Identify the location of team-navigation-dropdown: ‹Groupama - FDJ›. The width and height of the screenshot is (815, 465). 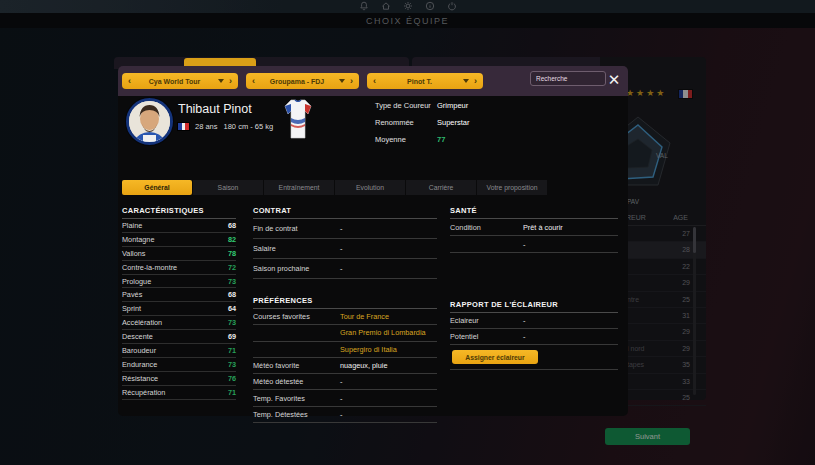
(302, 81).